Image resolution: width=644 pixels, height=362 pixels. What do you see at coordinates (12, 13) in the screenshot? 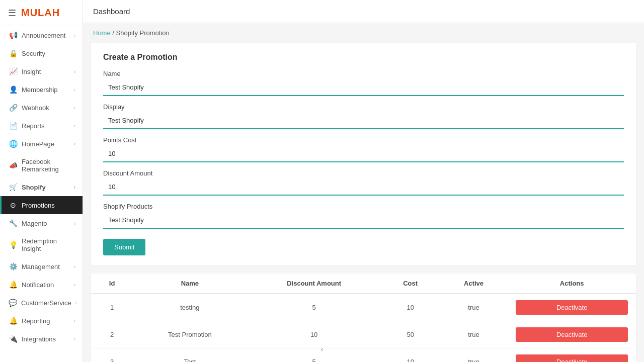
I see `hamburger-icon: ☰` at bounding box center [12, 13].